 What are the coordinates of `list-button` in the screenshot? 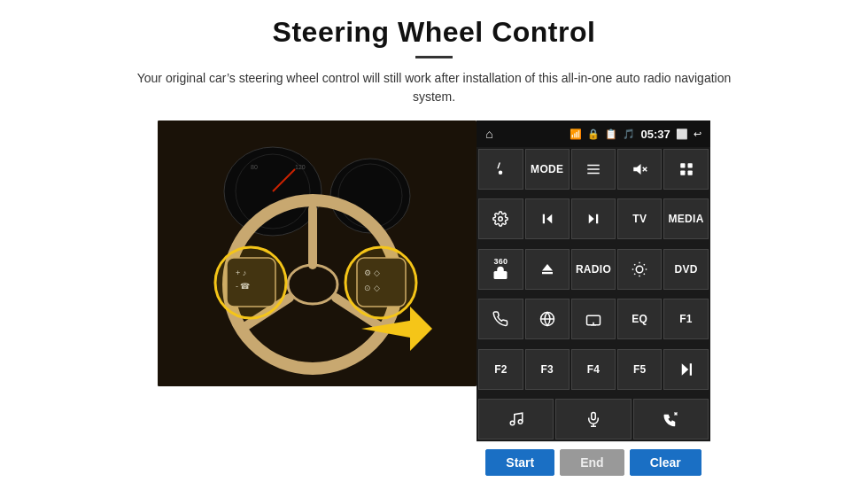 It's located at (593, 169).